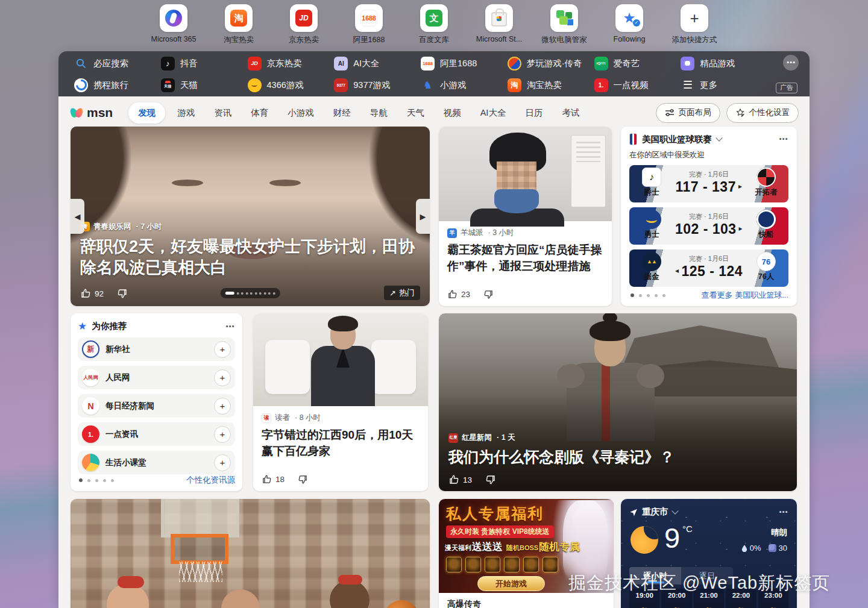  What do you see at coordinates (564, 25) in the screenshot?
I see `shortcut-pc-manager: 微软电脑管家` at bounding box center [564, 25].